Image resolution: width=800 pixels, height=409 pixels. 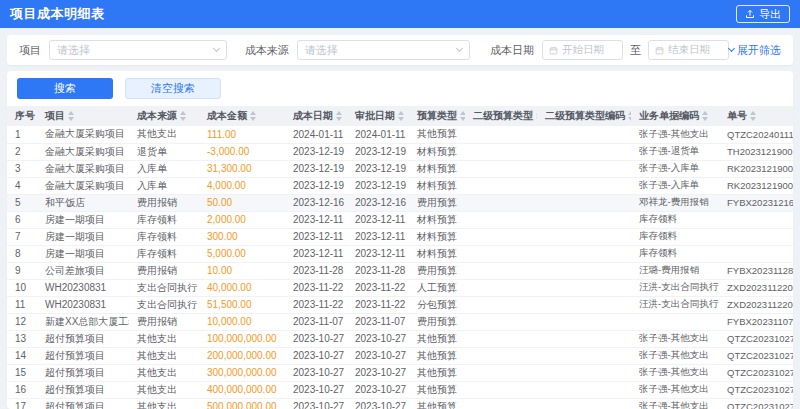 What do you see at coordinates (242, 372) in the screenshot?
I see `cell: 300,000,000.00` at bounding box center [242, 372].